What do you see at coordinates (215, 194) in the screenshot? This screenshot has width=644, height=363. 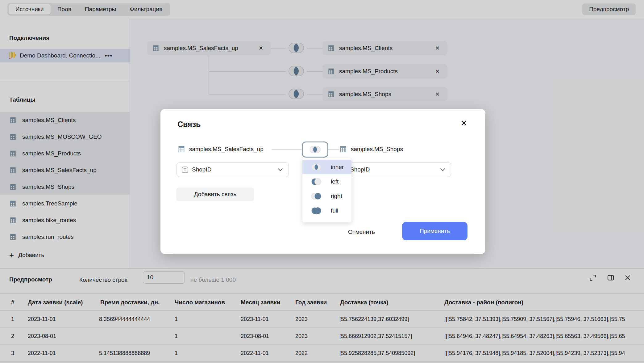 I see `add-relation-button: Добавить связь` at bounding box center [215, 194].